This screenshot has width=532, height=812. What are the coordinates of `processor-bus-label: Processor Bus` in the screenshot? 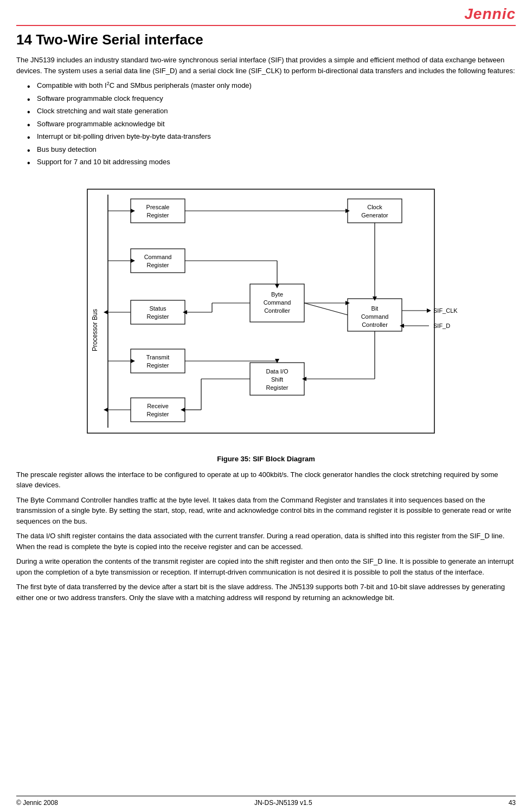 It's located at (95, 330).